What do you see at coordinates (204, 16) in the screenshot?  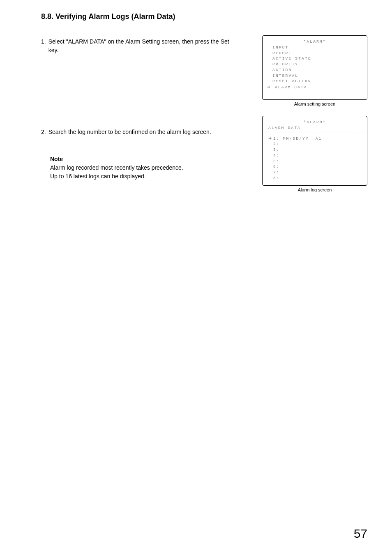 I see `section-heading: 8.8. Verifying Alarm Logs (Alarm Data)` at bounding box center [204, 16].